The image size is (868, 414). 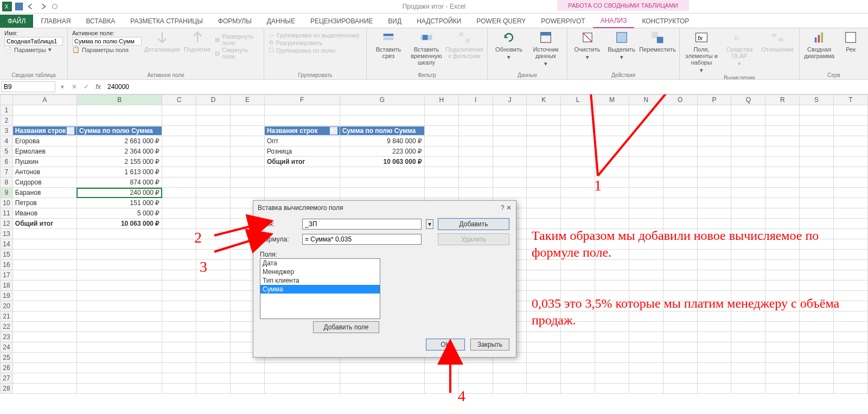 What do you see at coordinates (7, 388) in the screenshot?
I see `row-header: 28` at bounding box center [7, 388].